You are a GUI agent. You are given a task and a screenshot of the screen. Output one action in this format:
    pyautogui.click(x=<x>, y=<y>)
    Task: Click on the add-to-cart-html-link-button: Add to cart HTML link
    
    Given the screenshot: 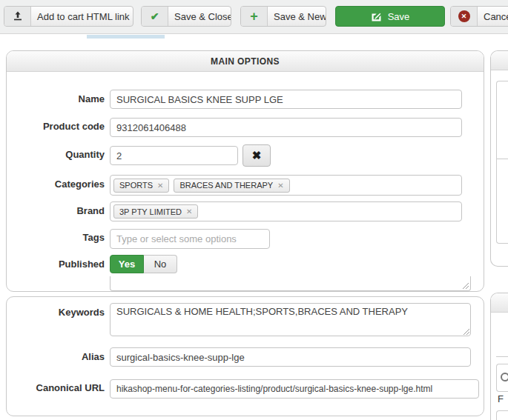 What is the action you would take?
    pyautogui.click(x=68, y=16)
    